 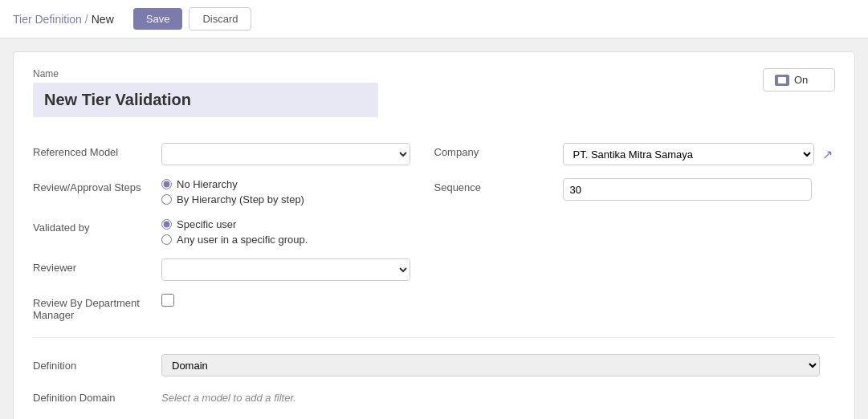 What do you see at coordinates (97, 366) in the screenshot?
I see `definition-label: Definition` at bounding box center [97, 366].